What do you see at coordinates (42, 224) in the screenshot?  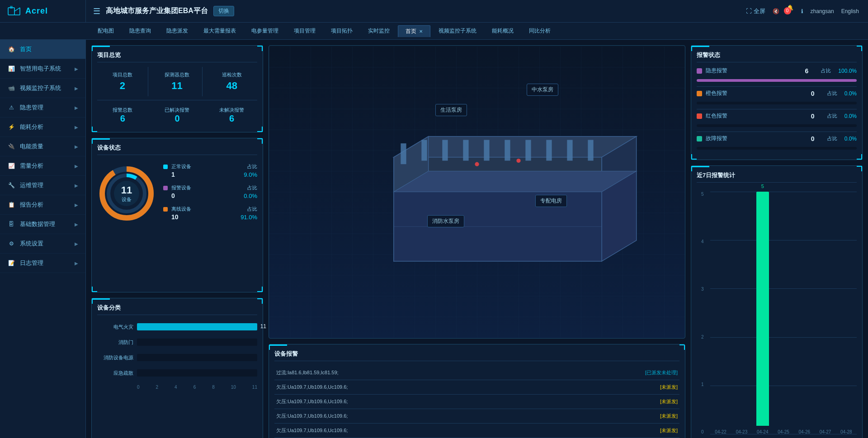 I see `sidebar-item-basic-data: 🗄 基础数据管理 ▶` at bounding box center [42, 224].